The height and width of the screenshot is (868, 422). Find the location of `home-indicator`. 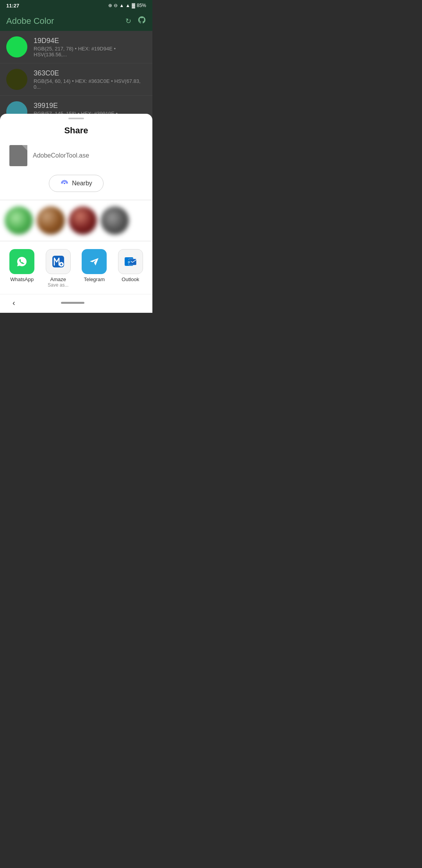

home-indicator is located at coordinates (73, 303).